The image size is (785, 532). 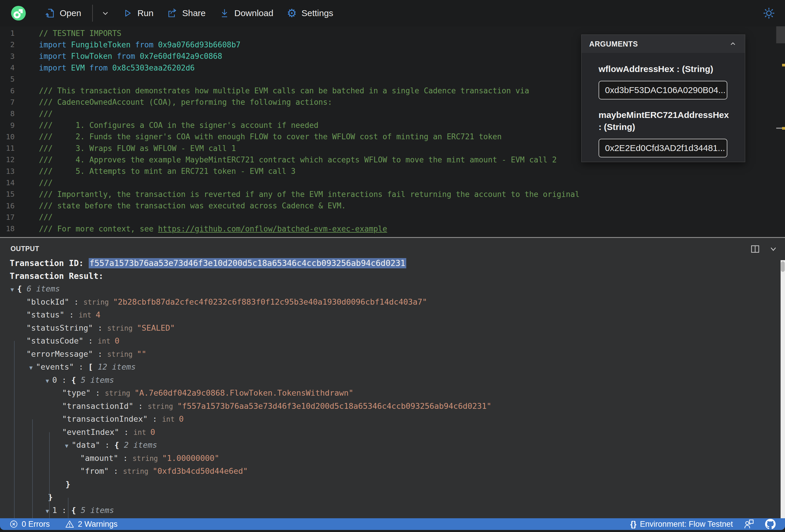 What do you see at coordinates (199, 45) in the screenshot?
I see `code-token: 0x9a0766d93b6608b7` at bounding box center [199, 45].